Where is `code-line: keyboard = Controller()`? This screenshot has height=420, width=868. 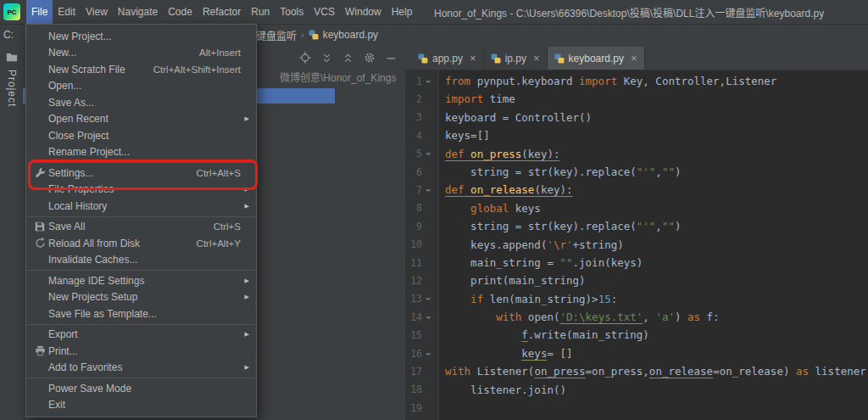
code-line: keyboard = Controller() is located at coordinates (656, 117).